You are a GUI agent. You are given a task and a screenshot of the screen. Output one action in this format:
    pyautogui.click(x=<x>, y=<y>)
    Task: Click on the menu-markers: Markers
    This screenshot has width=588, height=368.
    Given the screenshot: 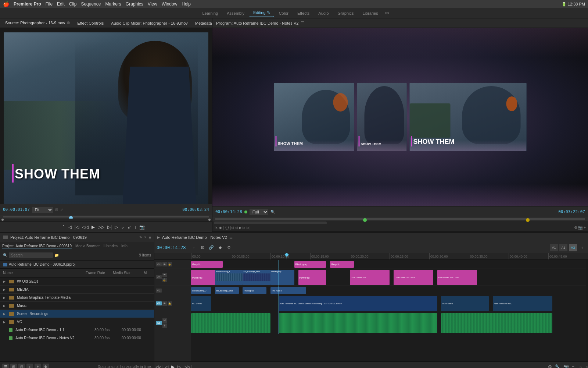 What is the action you would take?
    pyautogui.click(x=113, y=4)
    